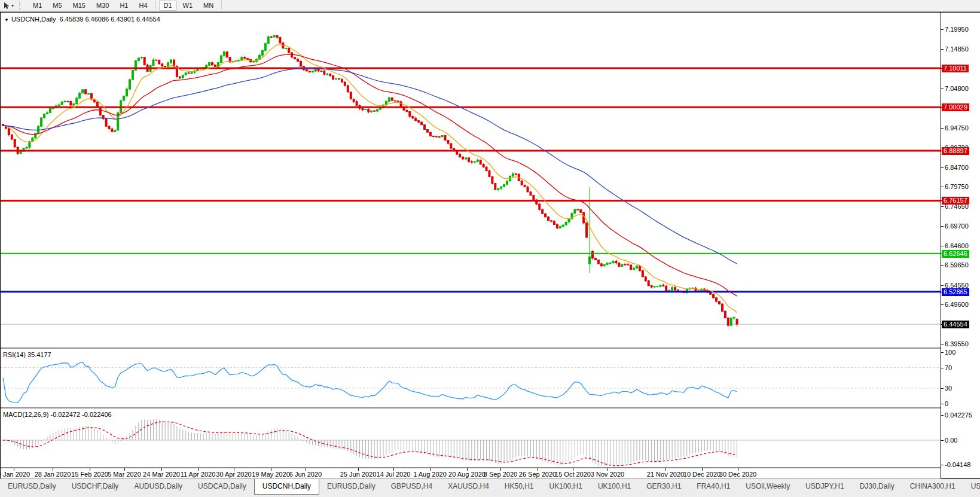 The height and width of the screenshot is (497, 980). I want to click on chart-tab-bar: EURUSD,DailyUSDCHF,DailyAUDUSD,DailyUSDC…, so click(490, 488).